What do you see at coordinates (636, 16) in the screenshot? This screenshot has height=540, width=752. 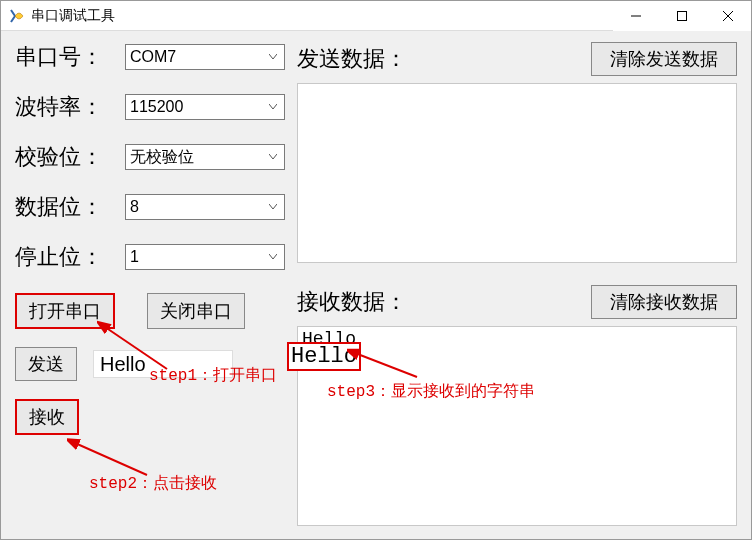 I see `minimize-button` at bounding box center [636, 16].